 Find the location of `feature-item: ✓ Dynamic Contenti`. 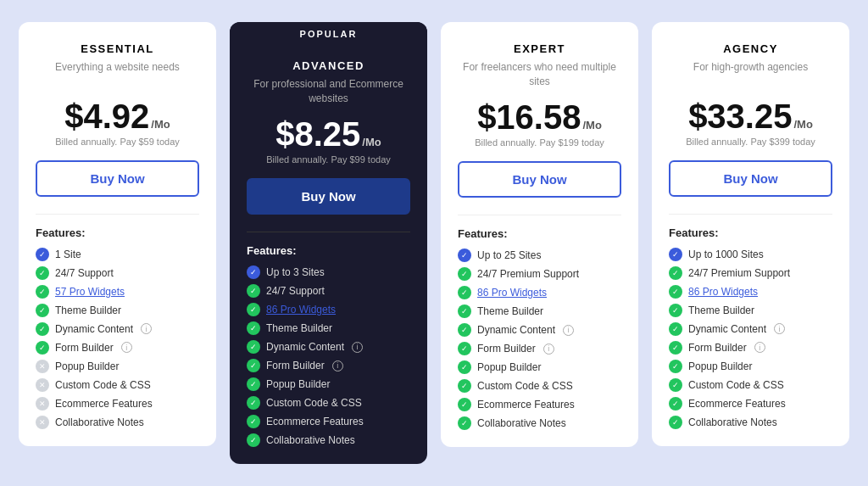

feature-item: ✓ Dynamic Contenti is located at coordinates (751, 329).